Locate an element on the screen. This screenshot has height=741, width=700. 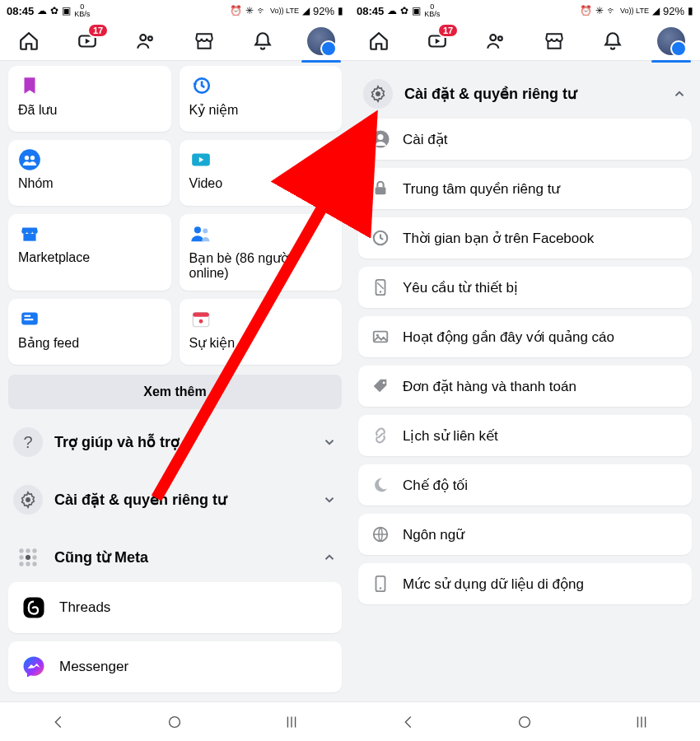
tile-label: Kỷ niệm is located at coordinates (261, 110).